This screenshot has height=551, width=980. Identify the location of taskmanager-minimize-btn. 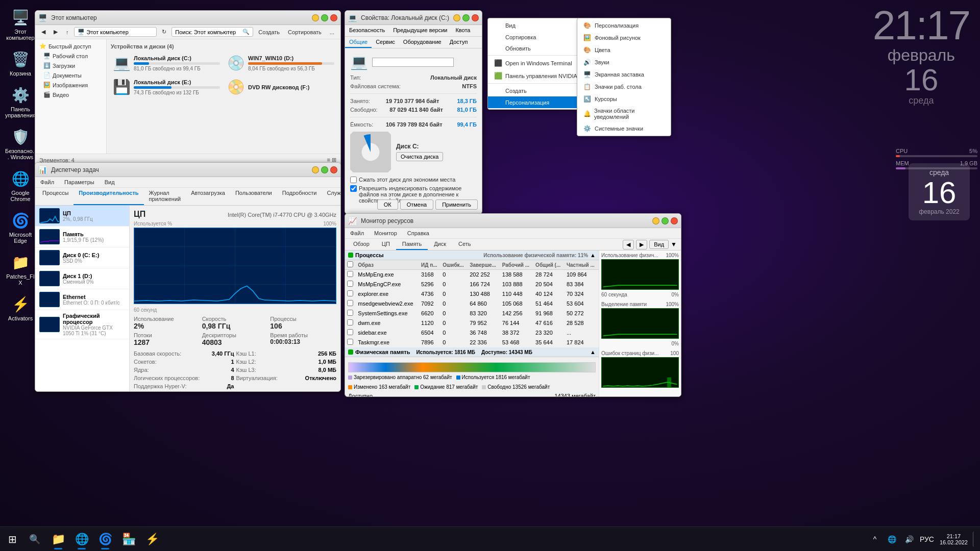
(315, 170).